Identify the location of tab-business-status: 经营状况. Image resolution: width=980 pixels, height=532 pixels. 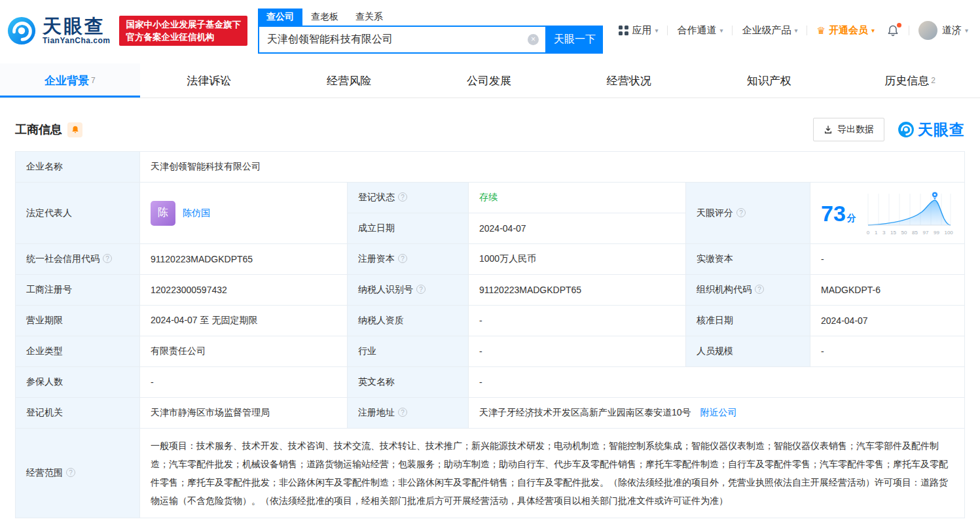
(630, 80).